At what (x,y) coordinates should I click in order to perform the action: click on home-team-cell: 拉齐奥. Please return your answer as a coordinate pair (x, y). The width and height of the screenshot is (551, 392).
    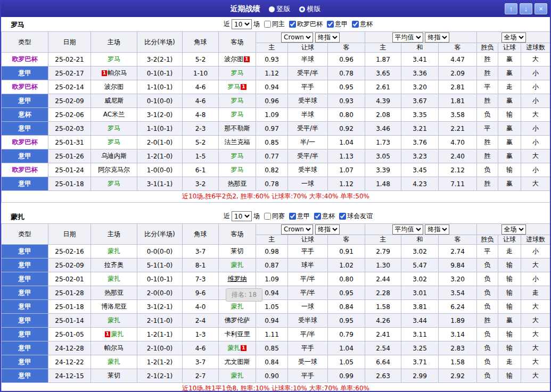
    Looking at the image, I should click on (114, 265).